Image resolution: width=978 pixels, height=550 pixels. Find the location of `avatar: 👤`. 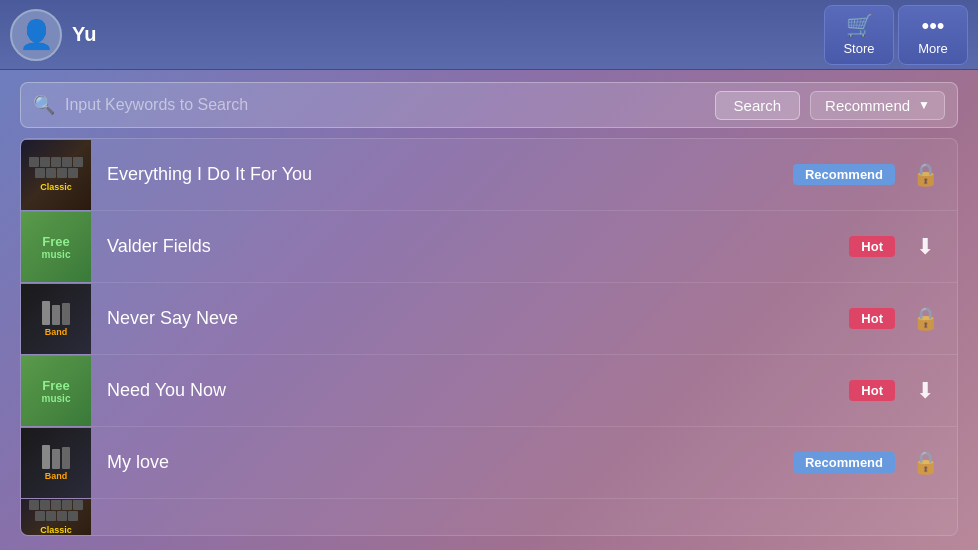

avatar: 👤 is located at coordinates (36, 35).